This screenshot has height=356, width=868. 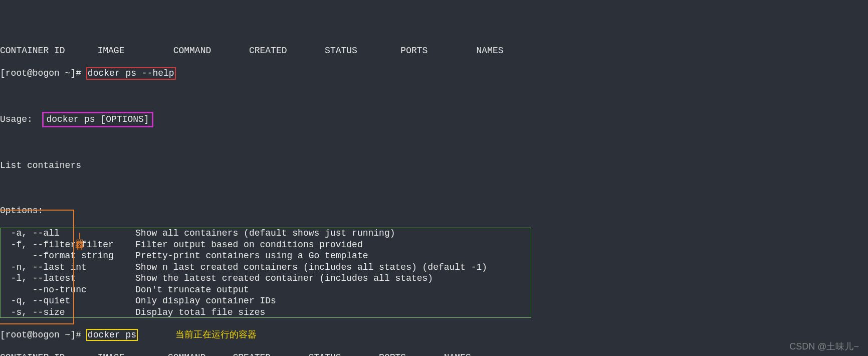 I want to click on cmd-line-help: [root@bogon ~]# docker ps --help, so click(x=434, y=73).